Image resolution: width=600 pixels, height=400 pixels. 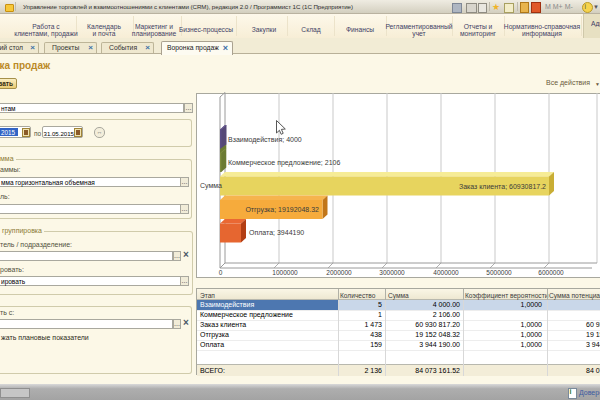 I want to click on svg-text: Отгрузка; 19192048.32, so click(x=282, y=210).